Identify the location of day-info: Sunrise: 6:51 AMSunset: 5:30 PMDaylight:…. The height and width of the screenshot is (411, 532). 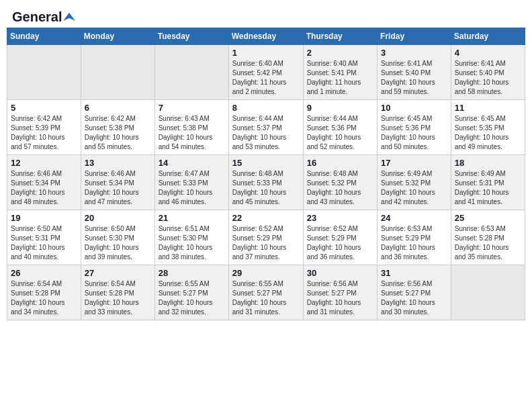
(192, 243).